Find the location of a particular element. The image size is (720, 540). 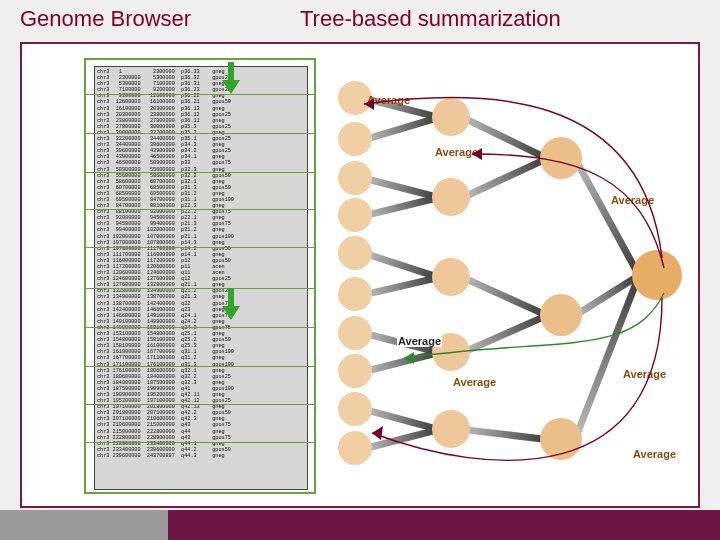

title-right: Tree-based summarization is located at coordinates (430, 19).